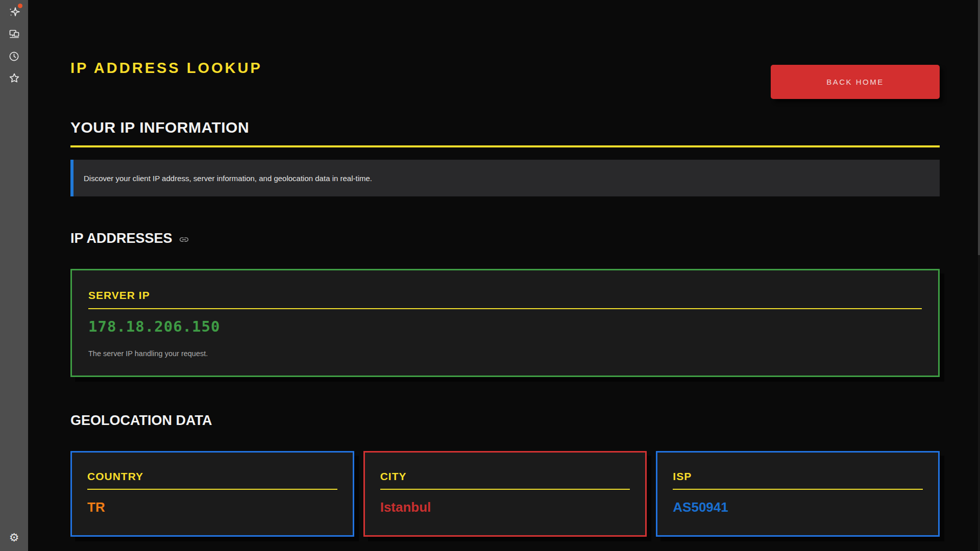 The width and height of the screenshot is (980, 551). What do you see at coordinates (505, 295) in the screenshot?
I see `server-ip-label: SERVER IP` at bounding box center [505, 295].